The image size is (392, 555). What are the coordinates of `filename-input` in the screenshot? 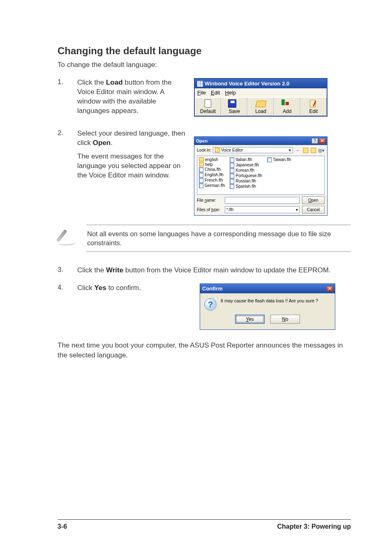 It's located at (262, 200).